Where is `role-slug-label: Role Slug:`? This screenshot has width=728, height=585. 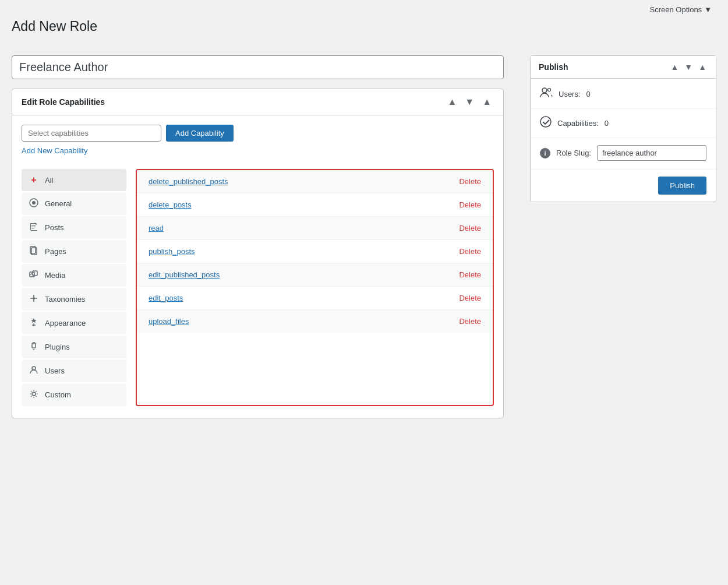 role-slug-label: Role Slug: is located at coordinates (574, 153).